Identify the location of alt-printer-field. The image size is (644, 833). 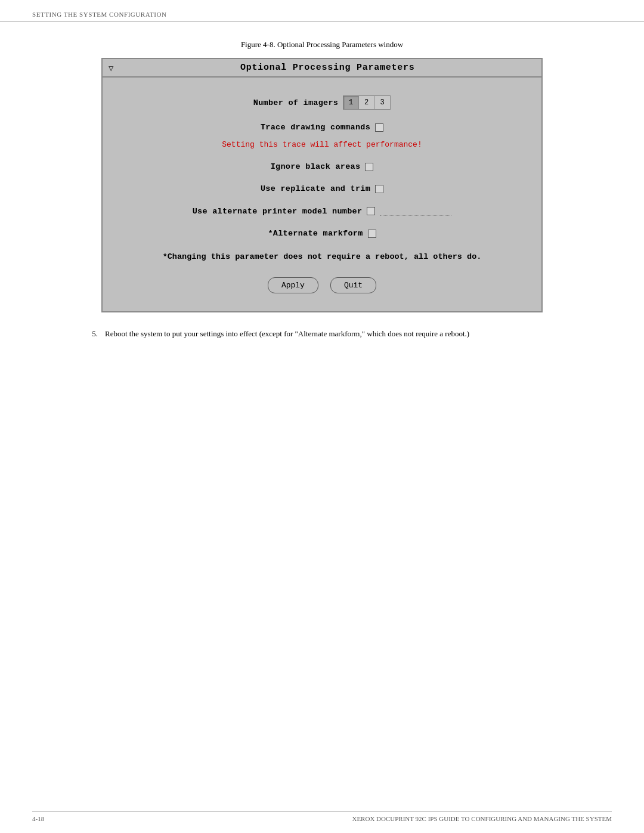
(416, 211).